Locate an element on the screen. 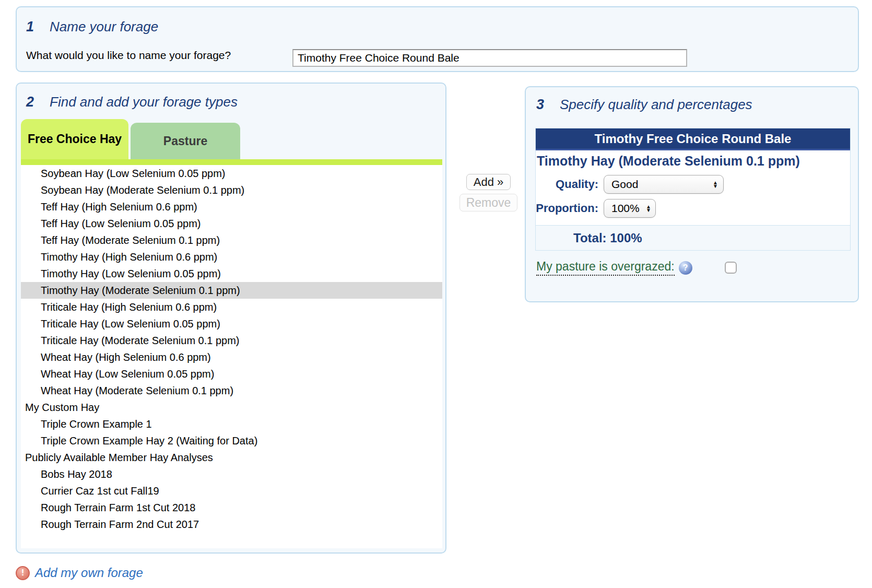  step1-number: 1 is located at coordinates (30, 27).